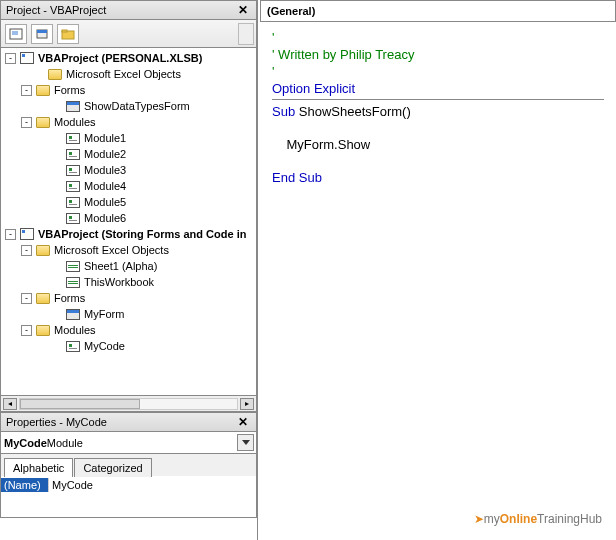 The image size is (616, 540). I want to click on project-label: VBAProject (PERSONAL.XLSB), so click(120, 58).